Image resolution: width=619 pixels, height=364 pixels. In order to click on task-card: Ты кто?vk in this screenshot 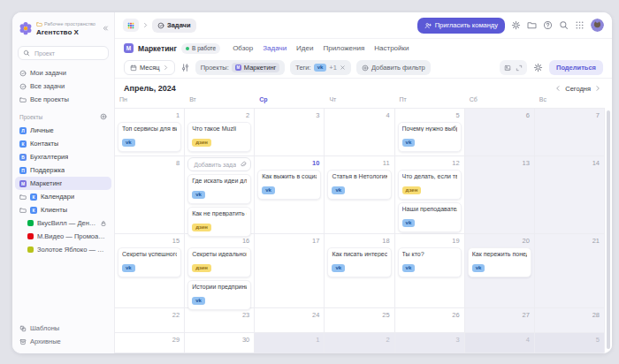, I will do `click(430, 262)`.